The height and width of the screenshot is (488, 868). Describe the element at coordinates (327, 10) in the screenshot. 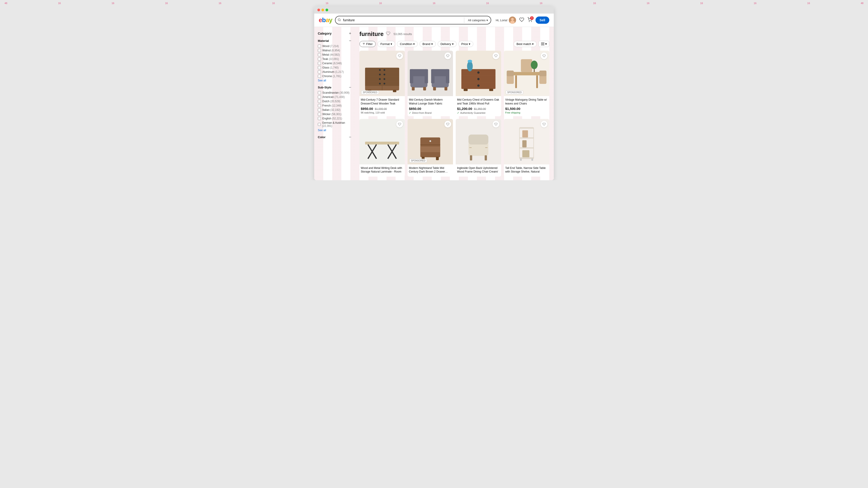

I see `browser-maximize-button` at that location.